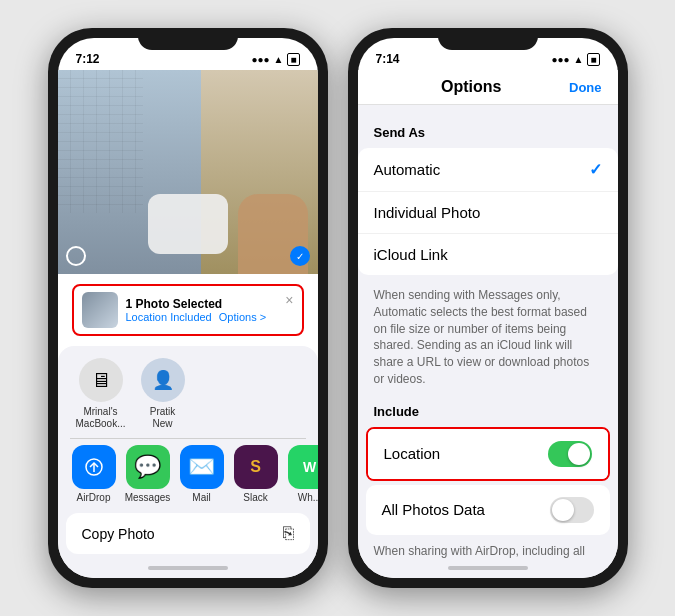 Image resolution: width=675 pixels, height=616 pixels. What do you see at coordinates (488, 342) in the screenshot?
I see `send-as-description: When sending with Messages only, Automat…` at bounding box center [488, 342].